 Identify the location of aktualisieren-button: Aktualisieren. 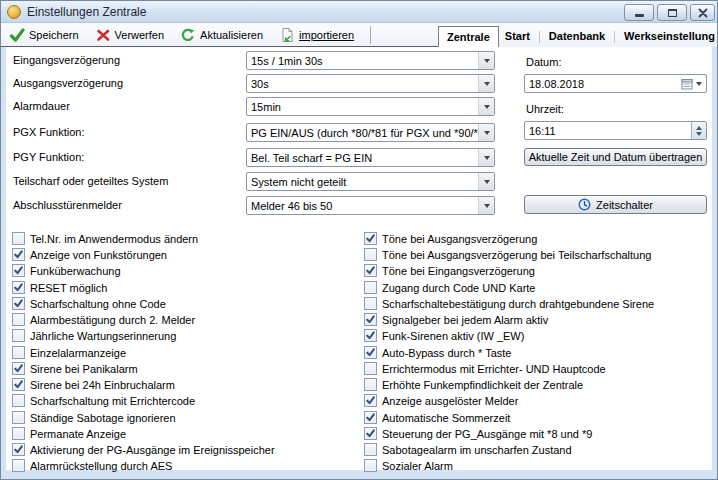
(224, 35).